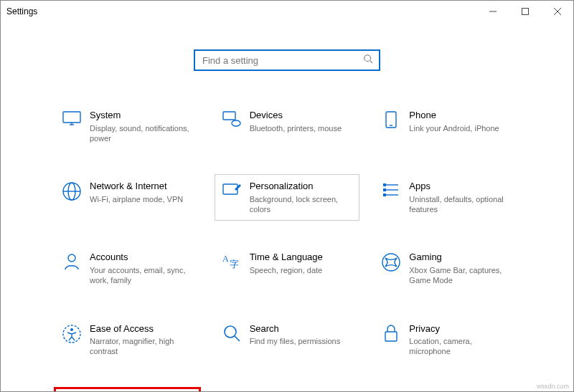  What do you see at coordinates (453, 122) in the screenshot?
I see `tile-content: Phone Link your Android, iPhone` at bounding box center [453, 122].